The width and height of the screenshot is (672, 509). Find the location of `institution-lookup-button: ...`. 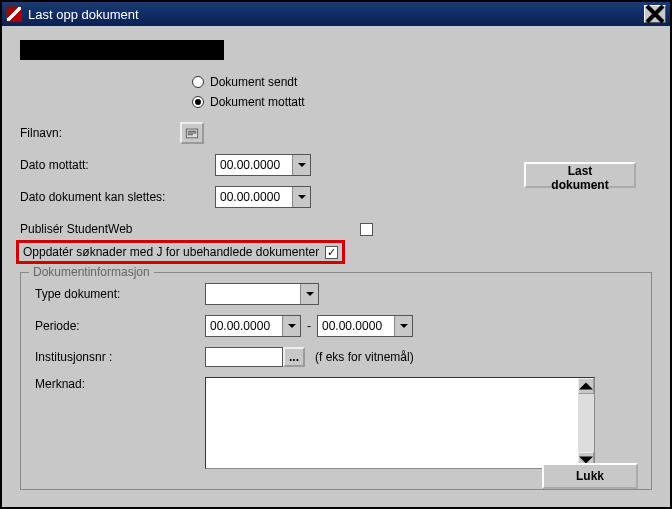

institution-lookup-button: ... is located at coordinates (294, 357).